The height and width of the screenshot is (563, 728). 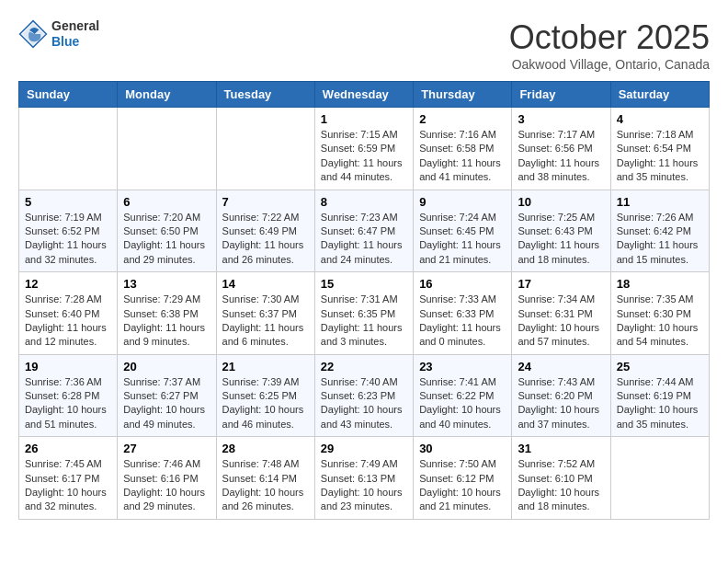 I want to click on day-number: 15, so click(x=364, y=283).